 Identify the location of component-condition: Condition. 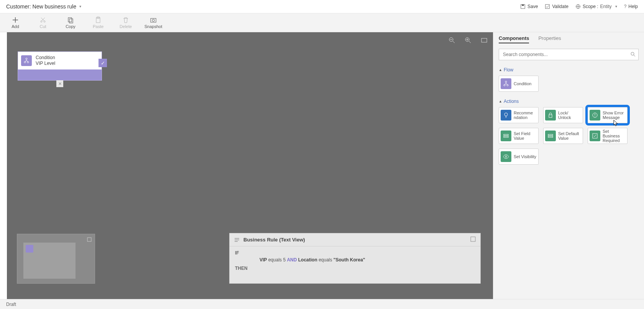
(519, 84).